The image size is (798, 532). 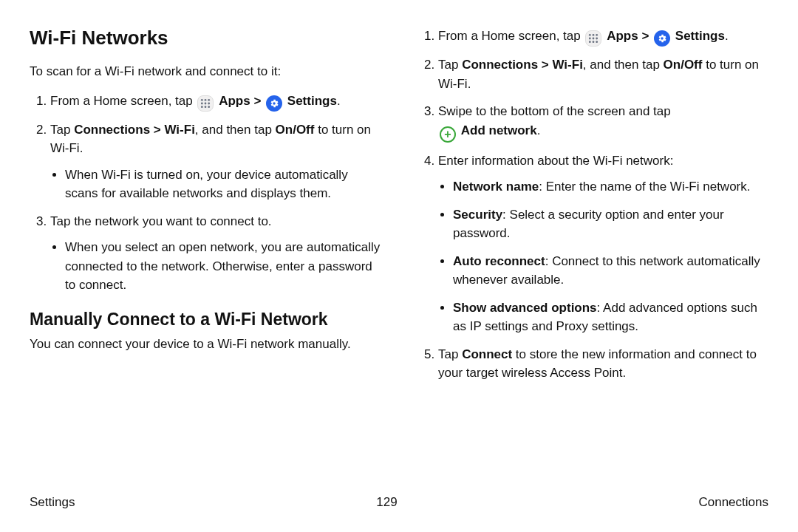 What do you see at coordinates (477, 214) in the screenshot?
I see `bold: Security` at bounding box center [477, 214].